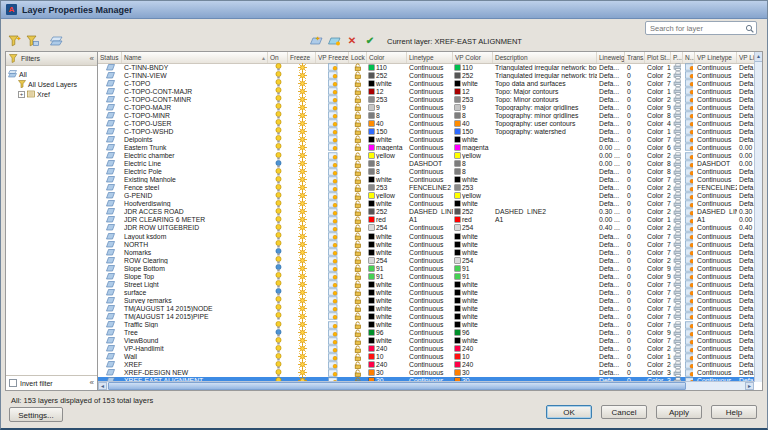 This screenshot has height=430, width=768. What do you see at coordinates (696, 28) in the screenshot?
I see `search-input` at bounding box center [696, 28].